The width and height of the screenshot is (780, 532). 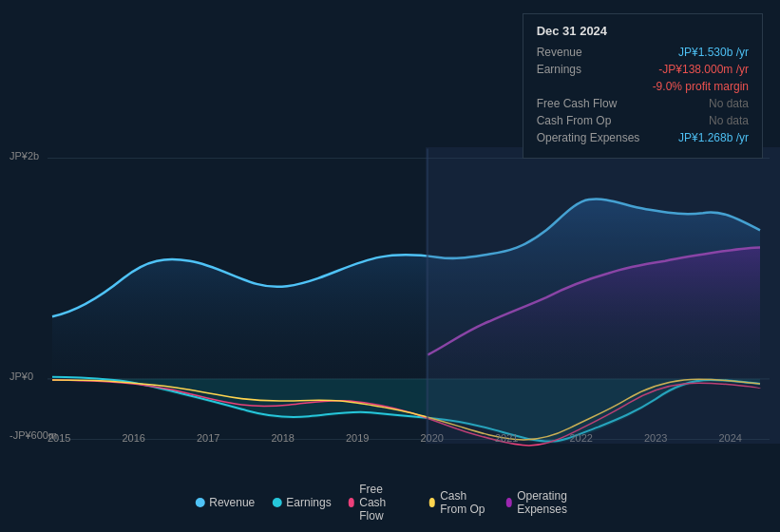 I want to click on legend-dot-revenue, so click(x=200, y=503).